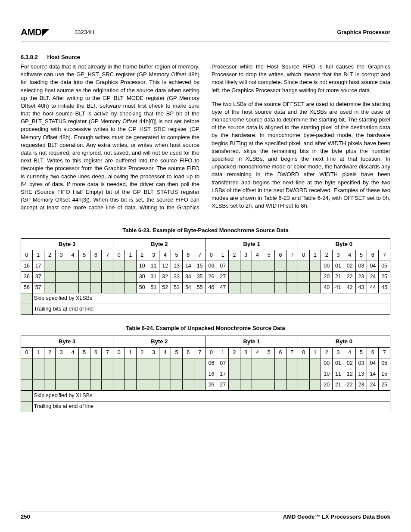 Image resolution: width=411 pixels, height=532 pixels. What do you see at coordinates (301, 155) in the screenshot?
I see `paragraph-2: The two LSBs of the source OFFSET are us…` at bounding box center [301, 155].